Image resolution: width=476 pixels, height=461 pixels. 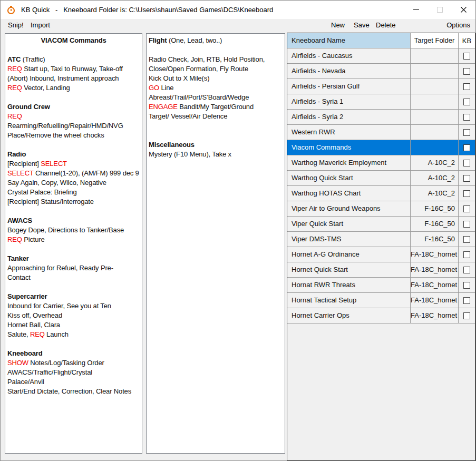 I want to click on cell-kneeboard-name: Warthog Quick Start, so click(x=349, y=178).